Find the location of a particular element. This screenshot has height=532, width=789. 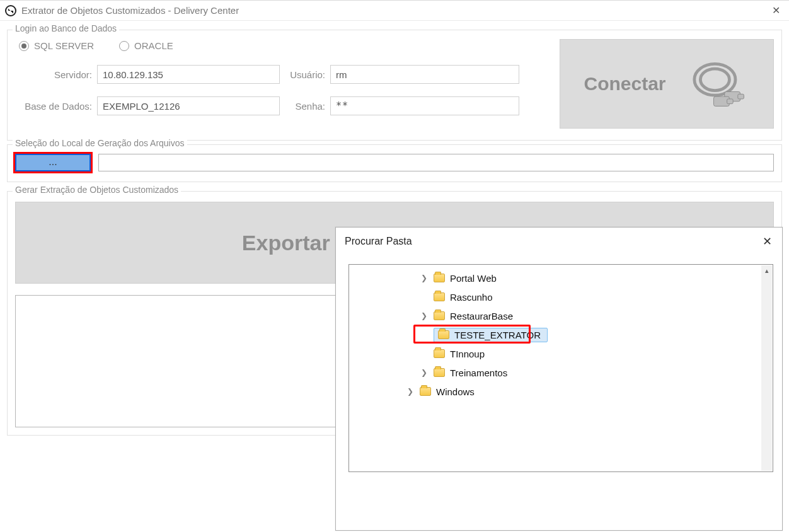

tree-item-label: Rascunho is located at coordinates (471, 298).